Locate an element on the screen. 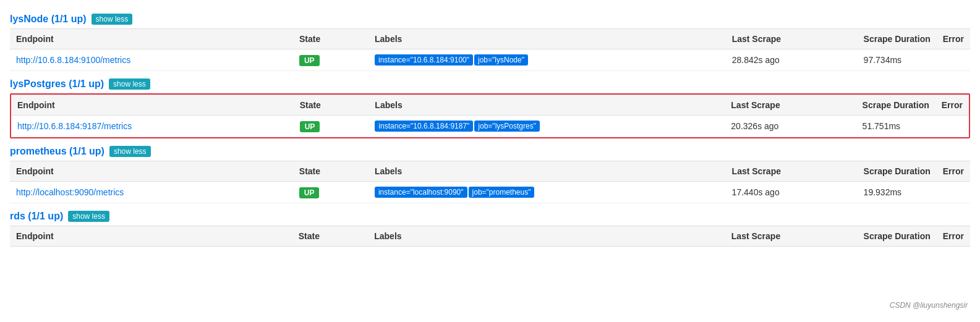 This screenshot has width=980, height=322. cell-state-lysPostgres-0: UP is located at coordinates (331, 126).